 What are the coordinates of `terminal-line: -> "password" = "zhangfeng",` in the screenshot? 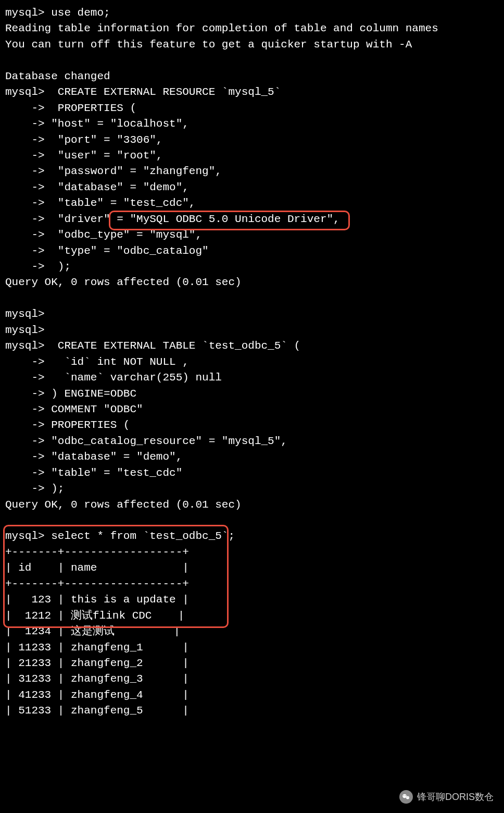 It's located at (114, 171).